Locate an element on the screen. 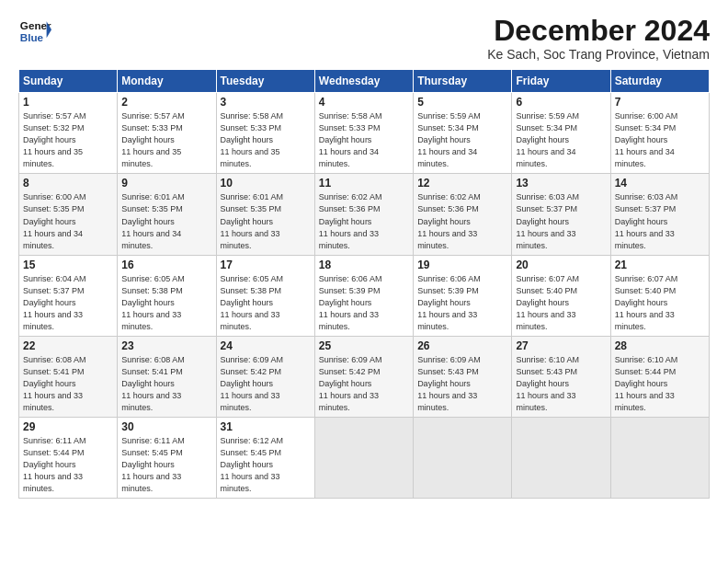 This screenshot has height=563, width=728. header-saturday: Saturday is located at coordinates (660, 81).